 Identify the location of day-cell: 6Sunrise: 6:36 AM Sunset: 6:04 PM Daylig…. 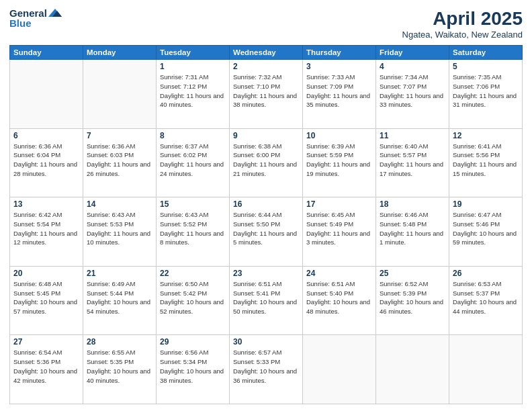
(47, 163).